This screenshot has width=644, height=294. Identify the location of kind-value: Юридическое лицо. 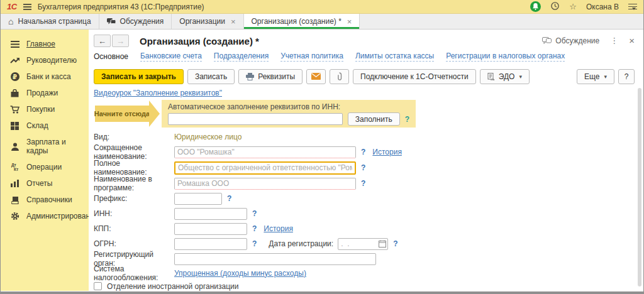
(208, 137).